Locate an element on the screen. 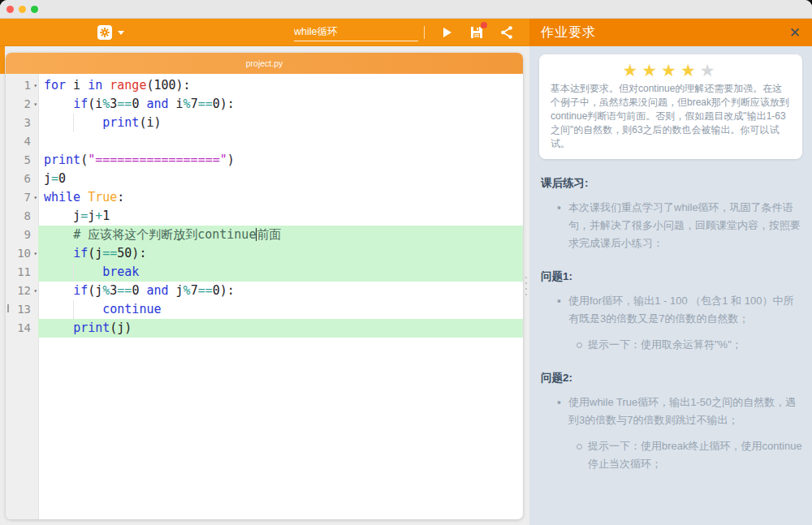  assignment-panel-header: 作业要求 ✕ is located at coordinates (671, 32).